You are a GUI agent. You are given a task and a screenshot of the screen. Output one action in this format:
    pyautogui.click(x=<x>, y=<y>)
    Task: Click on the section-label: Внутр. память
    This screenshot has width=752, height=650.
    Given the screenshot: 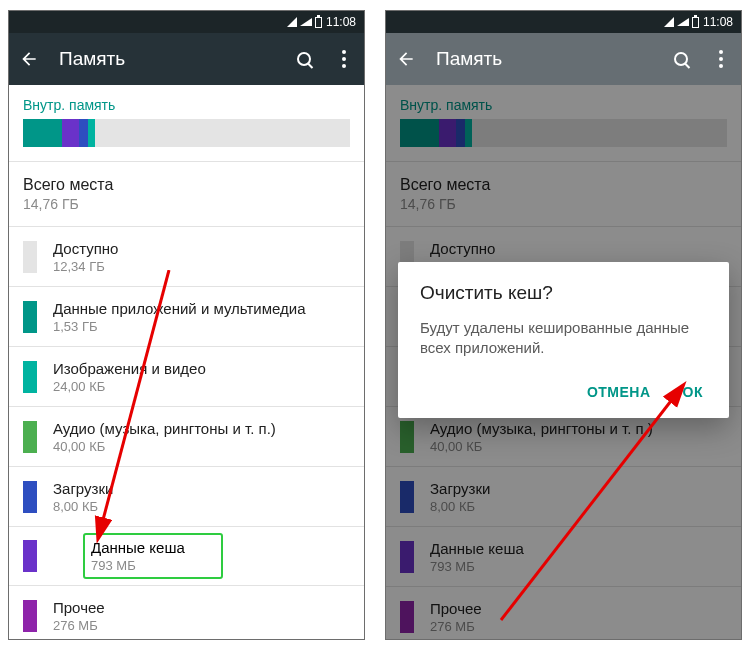 What is the action you would take?
    pyautogui.click(x=186, y=102)
    